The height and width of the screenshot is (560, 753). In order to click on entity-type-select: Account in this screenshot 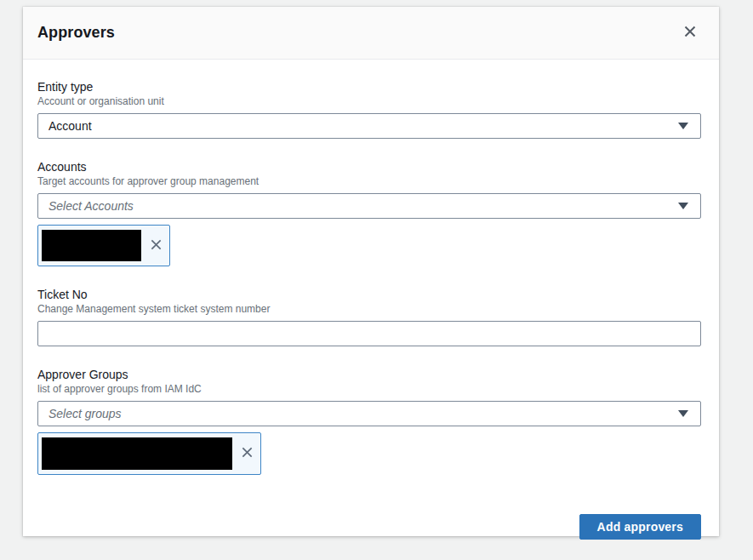, I will do `click(369, 126)`.